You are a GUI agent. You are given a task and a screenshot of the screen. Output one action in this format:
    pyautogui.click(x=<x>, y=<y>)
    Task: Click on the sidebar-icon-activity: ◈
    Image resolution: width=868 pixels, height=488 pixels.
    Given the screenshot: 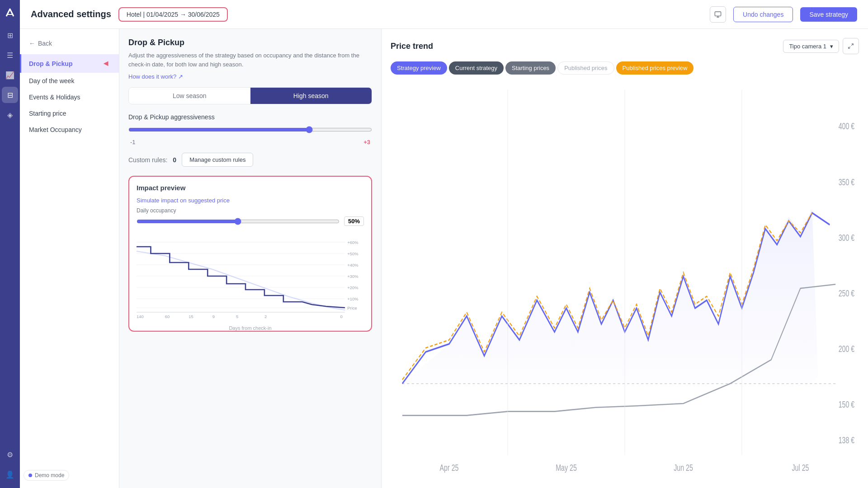 What is the action you would take?
    pyautogui.click(x=10, y=115)
    